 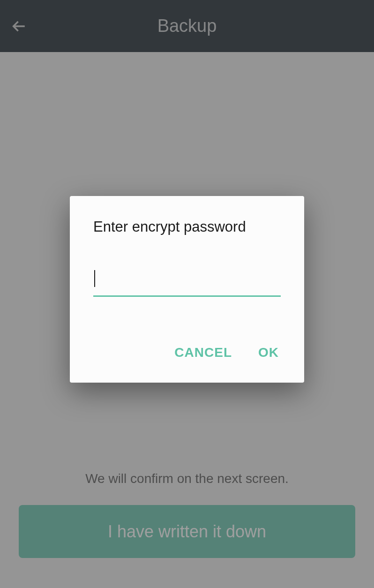 I want to click on text-cursor, so click(x=95, y=279).